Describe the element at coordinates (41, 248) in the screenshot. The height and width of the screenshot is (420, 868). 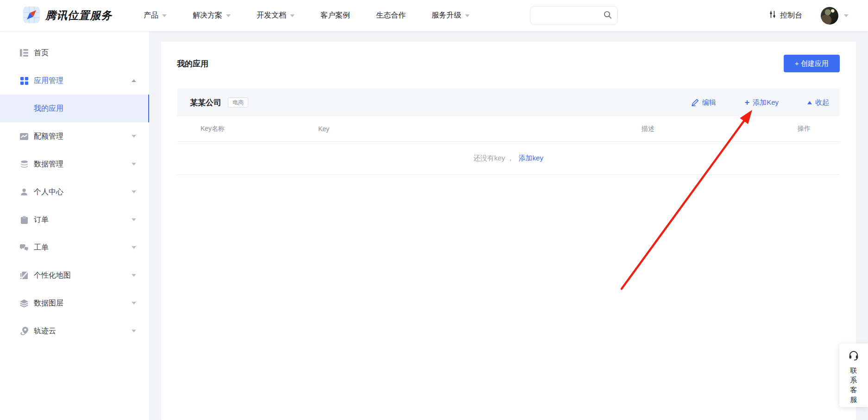
I see `sidebar-item-label: 工单` at that location.